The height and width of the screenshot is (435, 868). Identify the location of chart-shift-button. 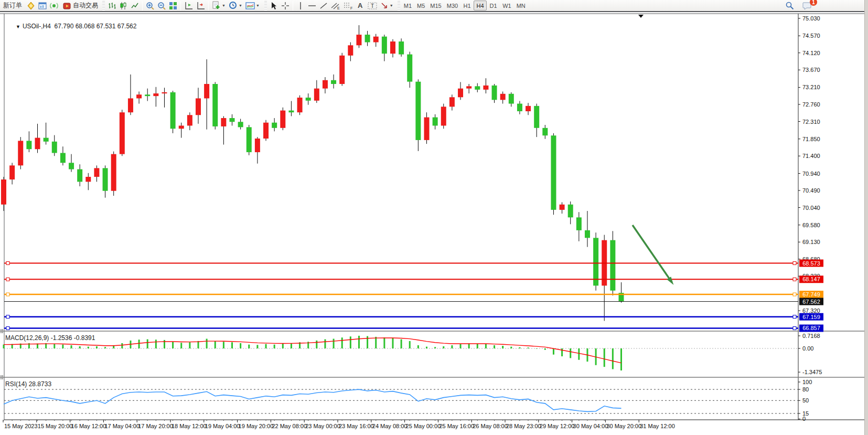
(189, 5).